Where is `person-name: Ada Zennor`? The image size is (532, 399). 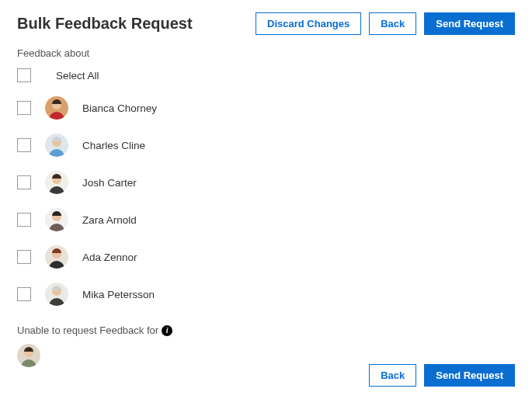
person-name: Ada Zennor is located at coordinates (110, 258).